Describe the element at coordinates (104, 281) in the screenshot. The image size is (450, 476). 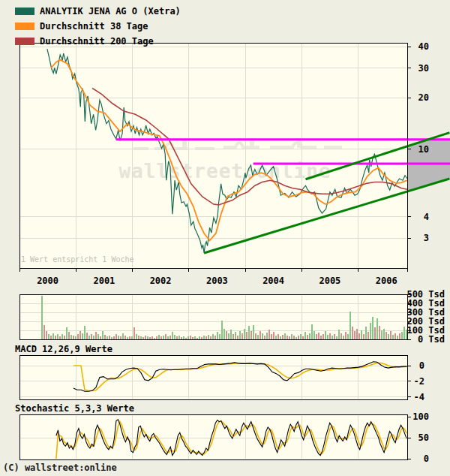
I see `x-tick-label: 2001` at that location.